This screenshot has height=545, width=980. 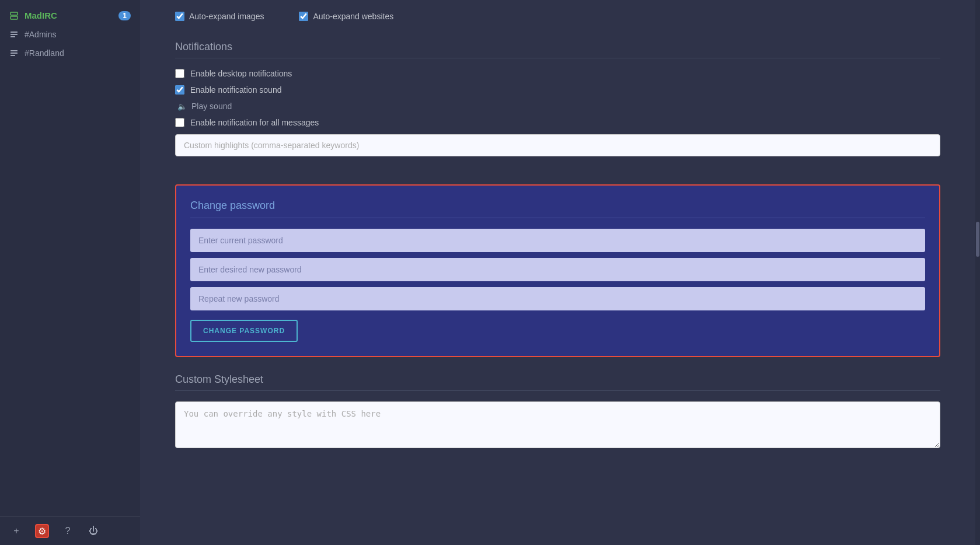 I want to click on channel-icon-randland, so click(x=14, y=53).